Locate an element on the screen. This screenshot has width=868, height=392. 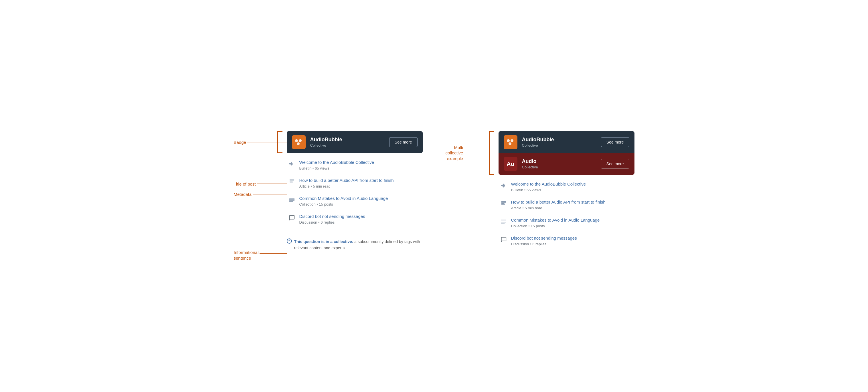
left-labels: Badge Title of post Metadata is located at coordinates (260, 196).